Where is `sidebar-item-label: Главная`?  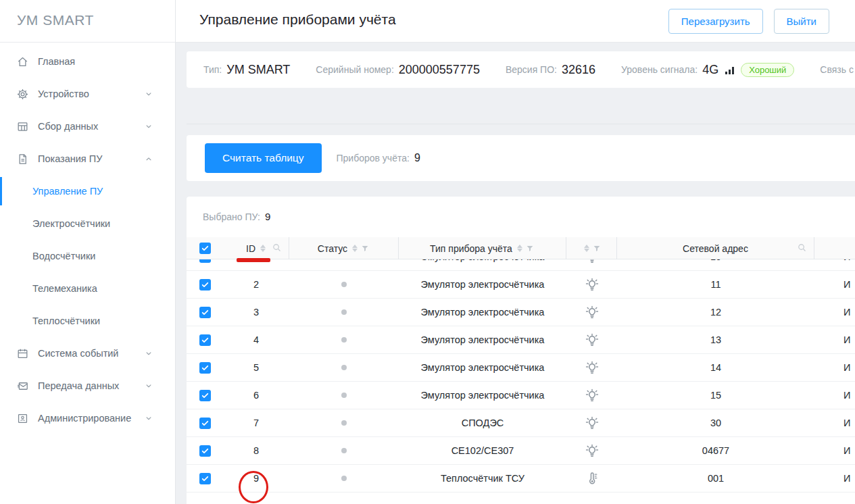
sidebar-item-label: Главная is located at coordinates (57, 61).